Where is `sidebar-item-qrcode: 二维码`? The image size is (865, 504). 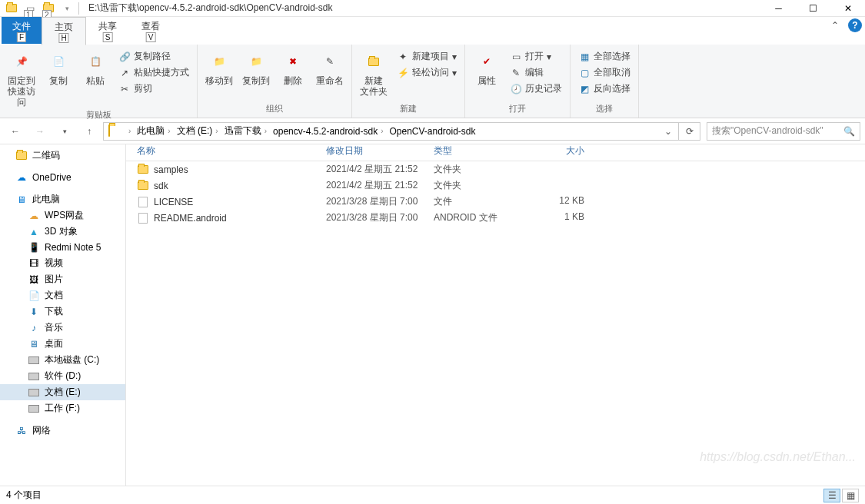
sidebar-item-qrcode: 二维码 is located at coordinates (63, 155).